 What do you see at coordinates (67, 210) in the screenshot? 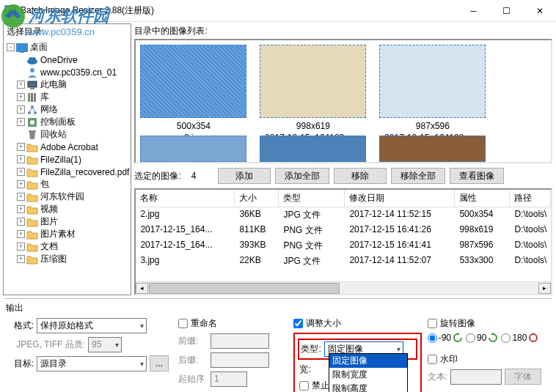
I see `tree-node: +视频` at bounding box center [67, 210].